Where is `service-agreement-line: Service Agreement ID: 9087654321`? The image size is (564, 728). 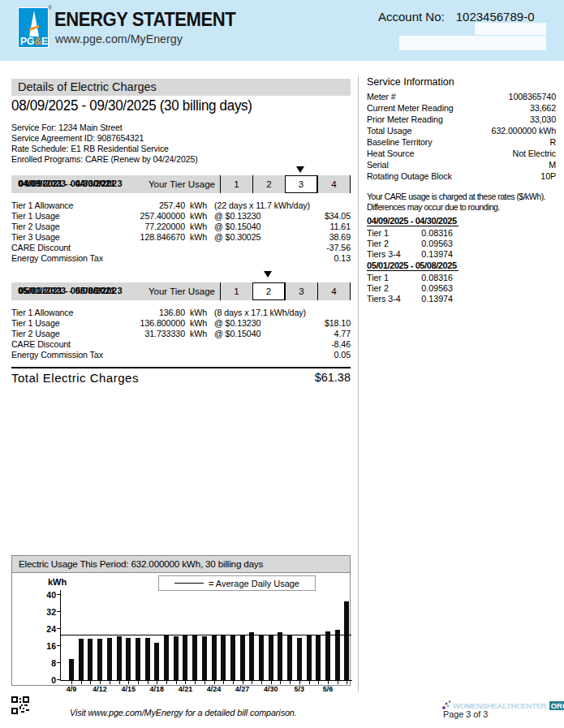 service-agreement-line: Service Agreement ID: 9087654321 is located at coordinates (78, 138).